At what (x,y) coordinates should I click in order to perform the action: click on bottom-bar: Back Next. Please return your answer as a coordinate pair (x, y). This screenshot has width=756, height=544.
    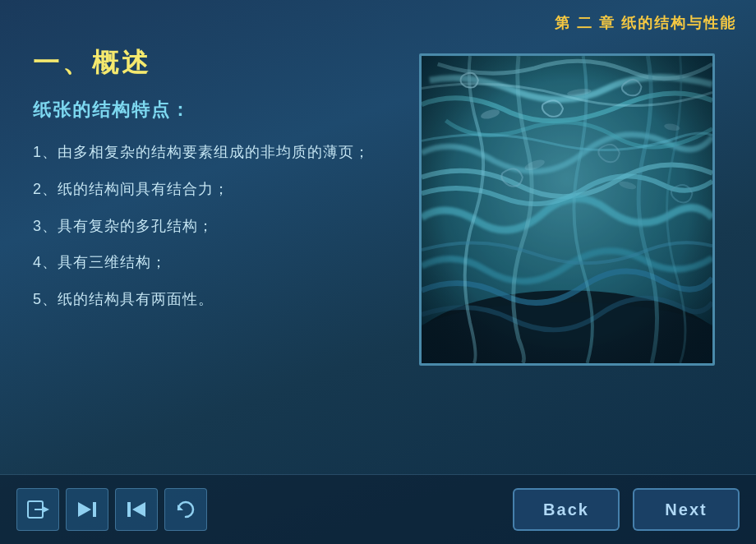
    Looking at the image, I should click on (378, 509).